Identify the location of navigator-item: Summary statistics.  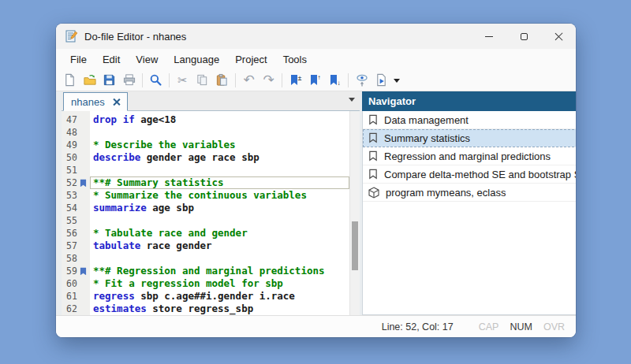
(469, 139).